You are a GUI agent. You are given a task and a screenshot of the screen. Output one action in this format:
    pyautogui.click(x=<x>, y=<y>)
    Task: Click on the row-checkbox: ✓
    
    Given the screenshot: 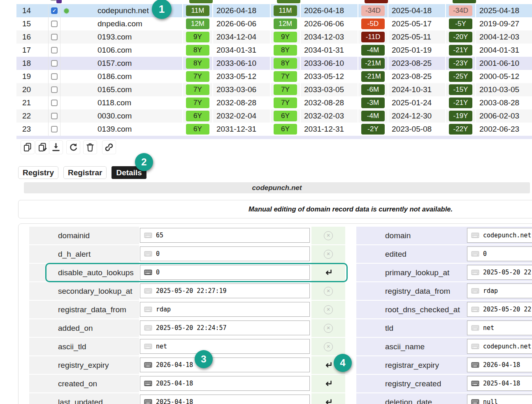 What is the action you would take?
    pyautogui.click(x=54, y=11)
    